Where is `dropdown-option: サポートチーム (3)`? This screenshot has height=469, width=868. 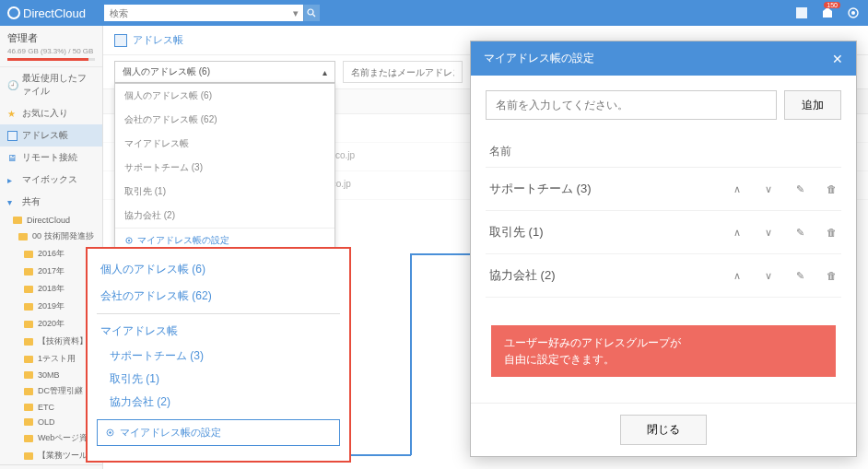 dropdown-option: サポートチーム (3) is located at coordinates (225, 168).